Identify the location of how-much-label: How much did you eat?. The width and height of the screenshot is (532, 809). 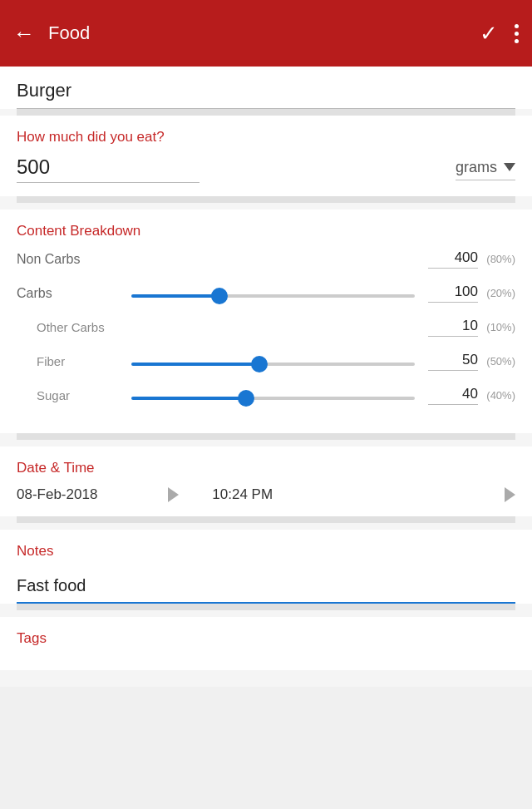
(266, 137).